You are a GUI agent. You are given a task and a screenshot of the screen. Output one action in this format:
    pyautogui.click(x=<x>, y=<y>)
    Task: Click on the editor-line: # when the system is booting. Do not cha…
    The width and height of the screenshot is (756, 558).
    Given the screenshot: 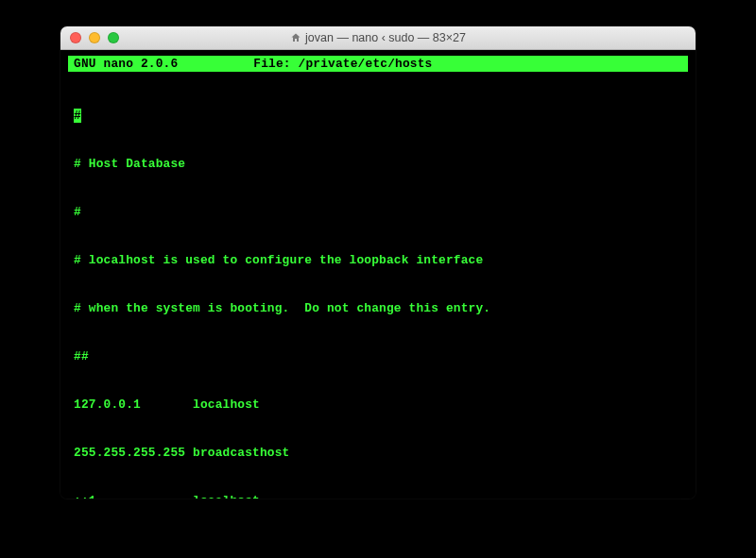 What is the action you would take?
    pyautogui.click(x=378, y=308)
    